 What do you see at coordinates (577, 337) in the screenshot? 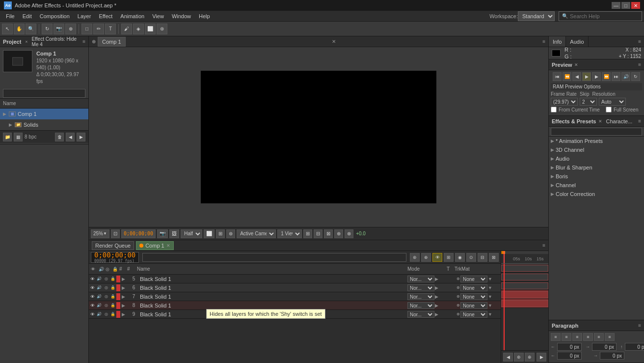
I see `align-right-button: ≡` at bounding box center [577, 337].